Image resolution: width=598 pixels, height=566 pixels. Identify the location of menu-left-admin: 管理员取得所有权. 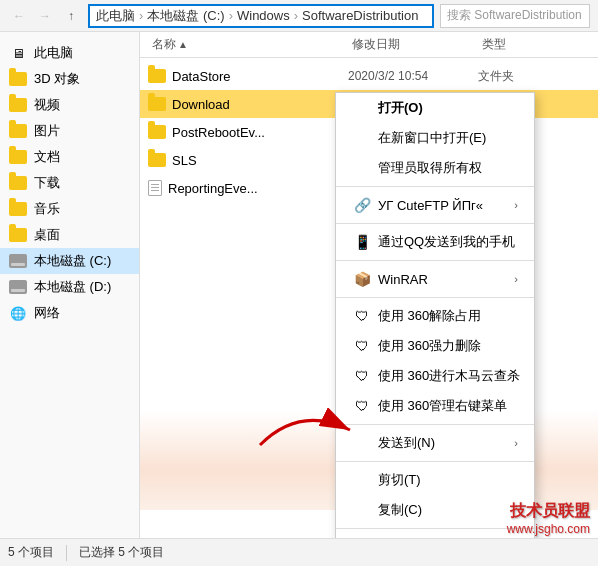
(417, 168).